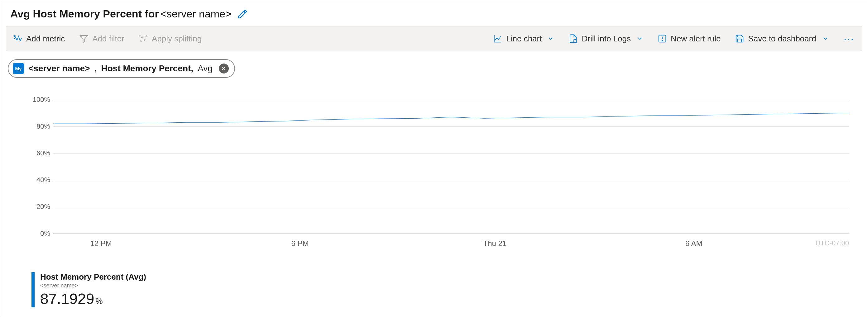  I want to click on chart-title-row: Avg Host Memory Percent for <server name…, so click(434, 13).